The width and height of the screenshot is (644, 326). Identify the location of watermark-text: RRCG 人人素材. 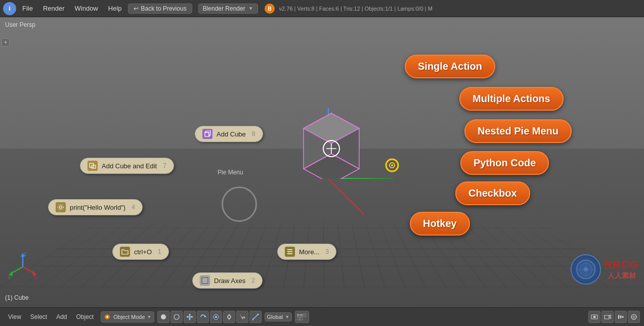
(621, 269).